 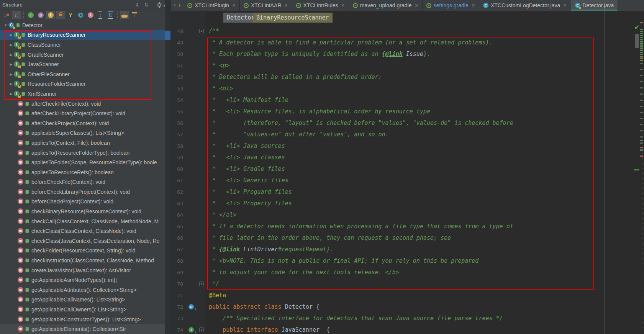 I want to click on show-non-public-icon, so click(x=61, y=15).